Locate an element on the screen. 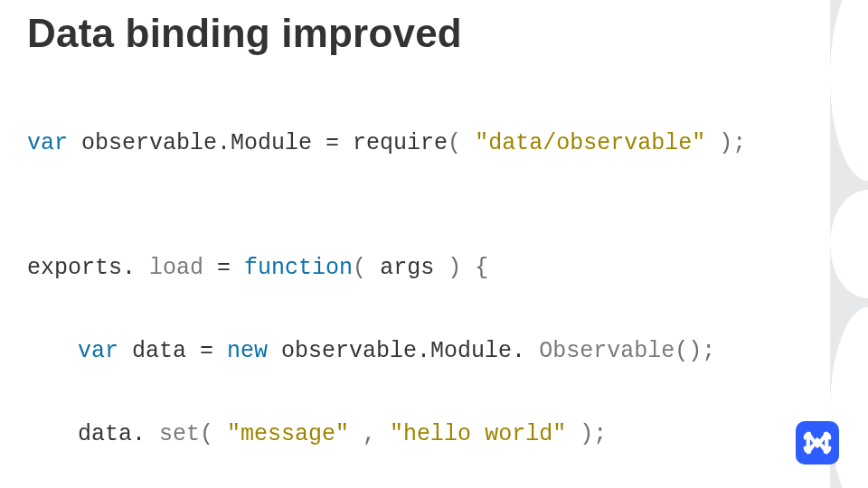 This screenshot has height=488, width=868. n-logo-icon is located at coordinates (817, 443).